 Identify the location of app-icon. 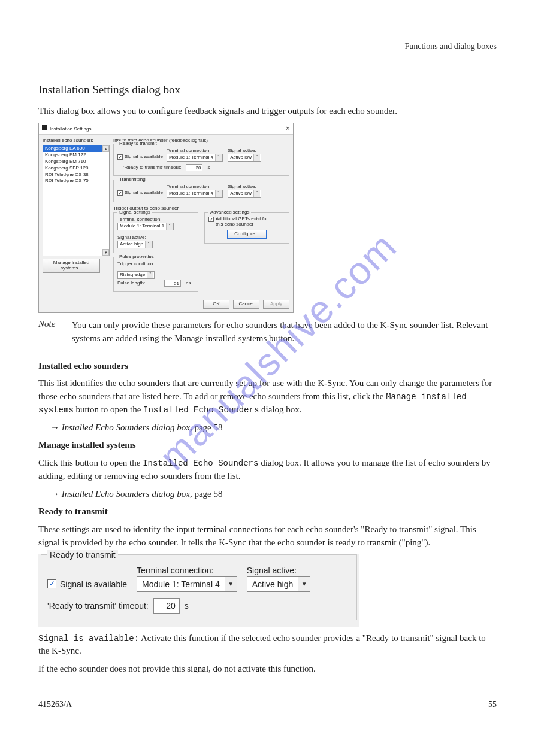
(44, 128).